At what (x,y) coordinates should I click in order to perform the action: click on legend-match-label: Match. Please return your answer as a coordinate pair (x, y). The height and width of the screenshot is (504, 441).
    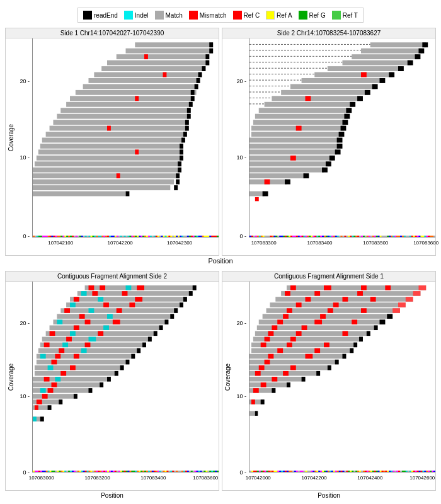
    Looking at the image, I should click on (174, 15).